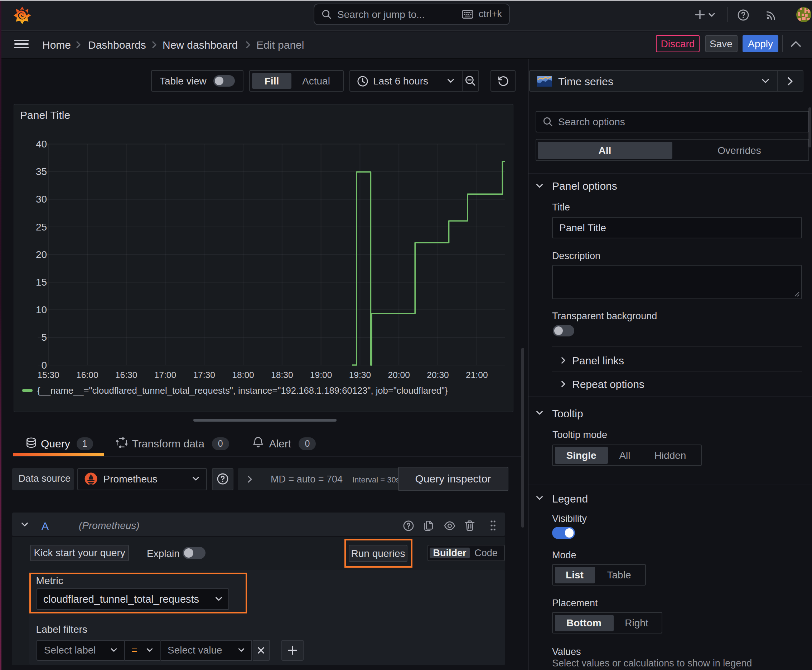  I want to click on svg-text: 18:00, so click(242, 375).